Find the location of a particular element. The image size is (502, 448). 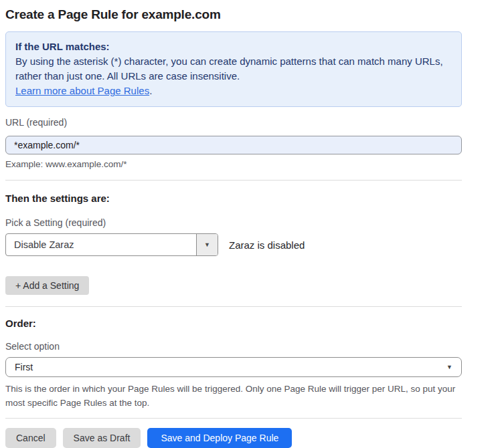

order-select-label: Select option is located at coordinates (234, 346).